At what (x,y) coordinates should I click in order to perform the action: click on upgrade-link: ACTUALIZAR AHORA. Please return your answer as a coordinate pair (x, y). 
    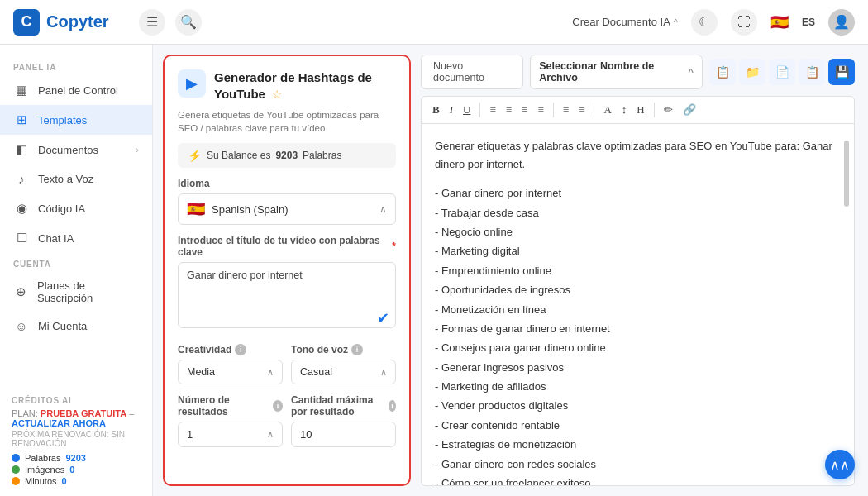
    Looking at the image, I should click on (59, 423).